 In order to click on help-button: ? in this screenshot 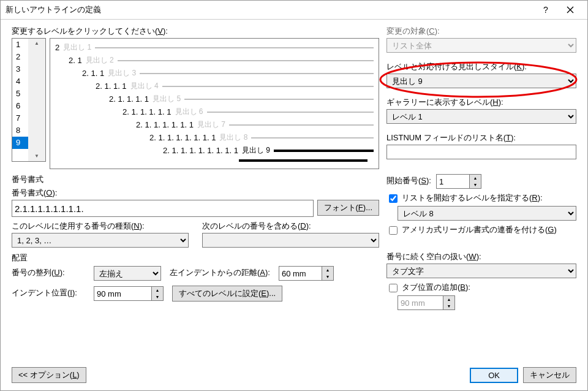, I will do `click(546, 10)`.